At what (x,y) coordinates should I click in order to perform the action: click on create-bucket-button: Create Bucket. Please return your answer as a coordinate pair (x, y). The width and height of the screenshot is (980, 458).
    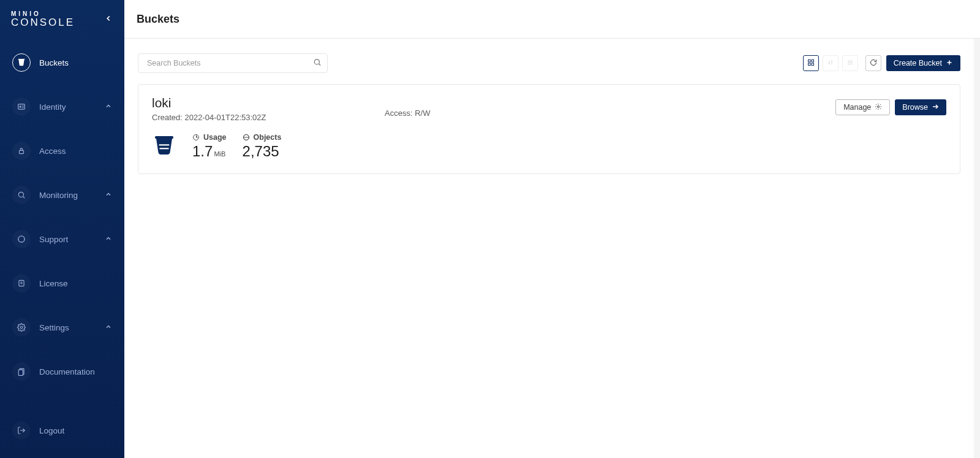
    Looking at the image, I should click on (924, 63).